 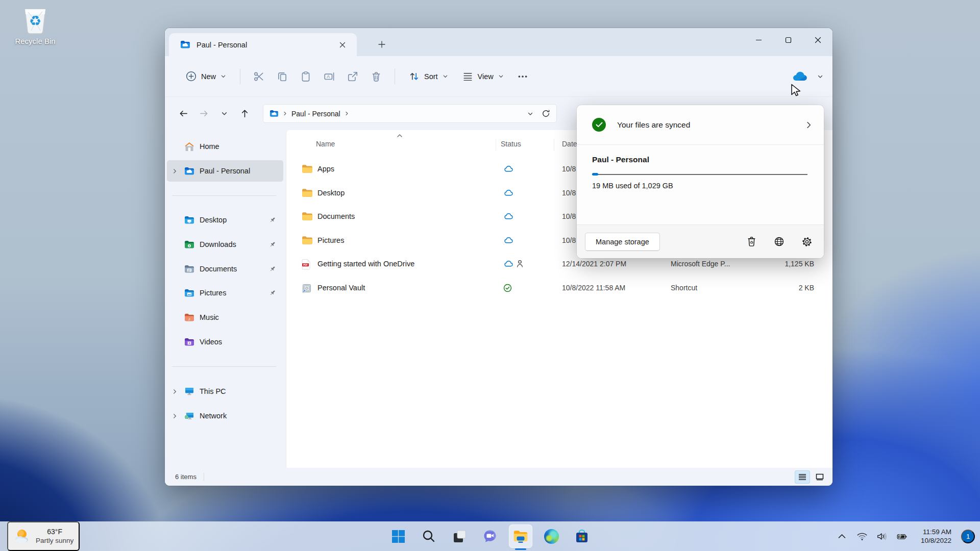 What do you see at coordinates (316, 114) in the screenshot?
I see `breadcrumb-path: Paul - Personal` at bounding box center [316, 114].